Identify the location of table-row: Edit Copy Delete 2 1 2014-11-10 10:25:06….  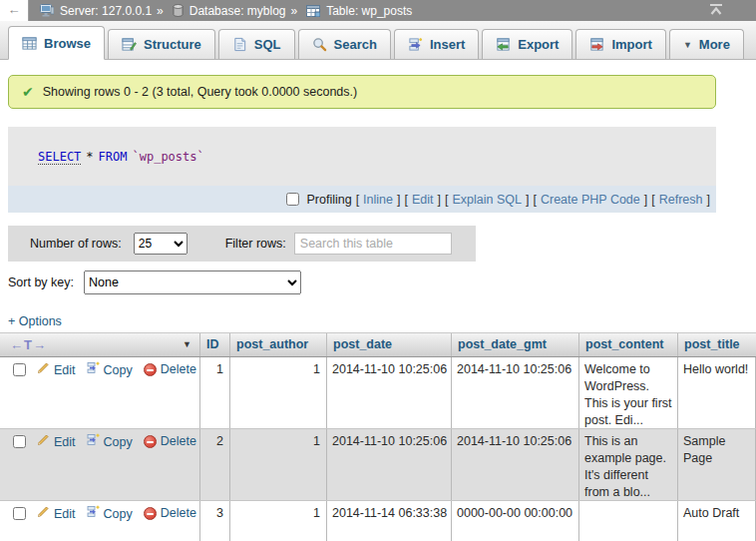
(378, 465).